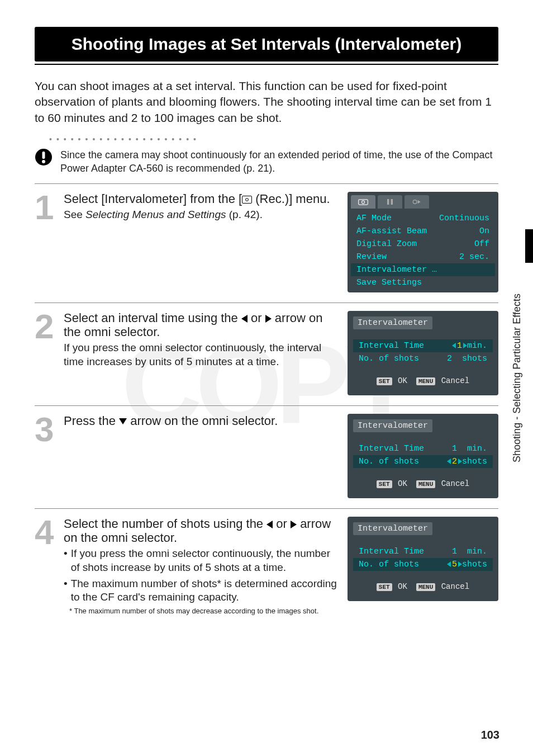  I want to click on step-4: 4 Select the number of shots using the o…, so click(266, 566).